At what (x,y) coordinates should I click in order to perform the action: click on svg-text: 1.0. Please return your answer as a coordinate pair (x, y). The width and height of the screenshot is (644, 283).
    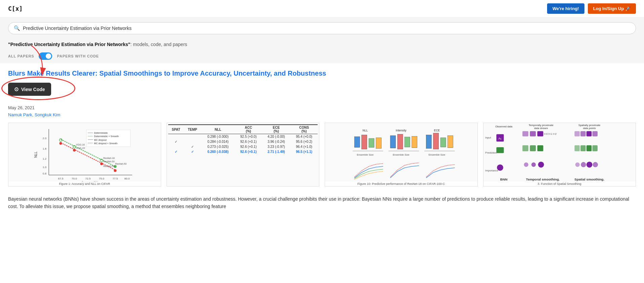
    Looking at the image, I should click on (45, 167).